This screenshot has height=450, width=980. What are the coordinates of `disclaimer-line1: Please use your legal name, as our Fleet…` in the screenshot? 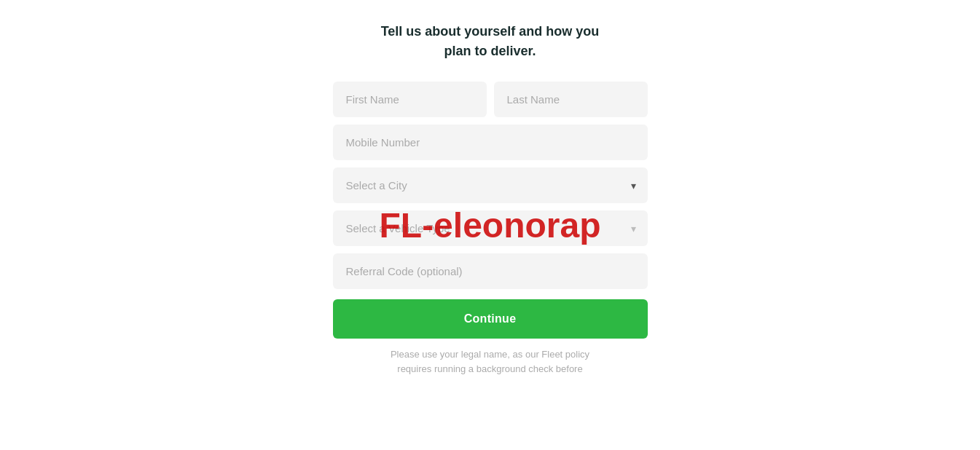 It's located at (490, 355).